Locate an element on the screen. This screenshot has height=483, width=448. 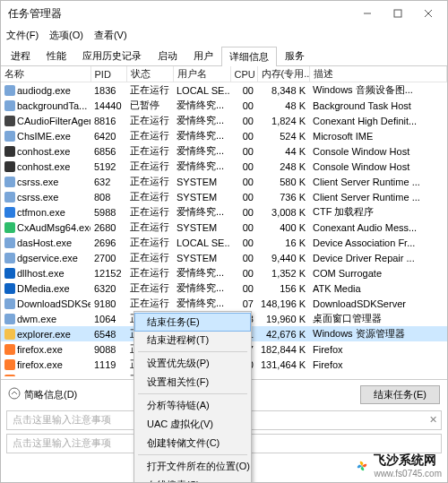
ctx-end-tree: 结束进程树(T) is located at coordinates (193, 341).